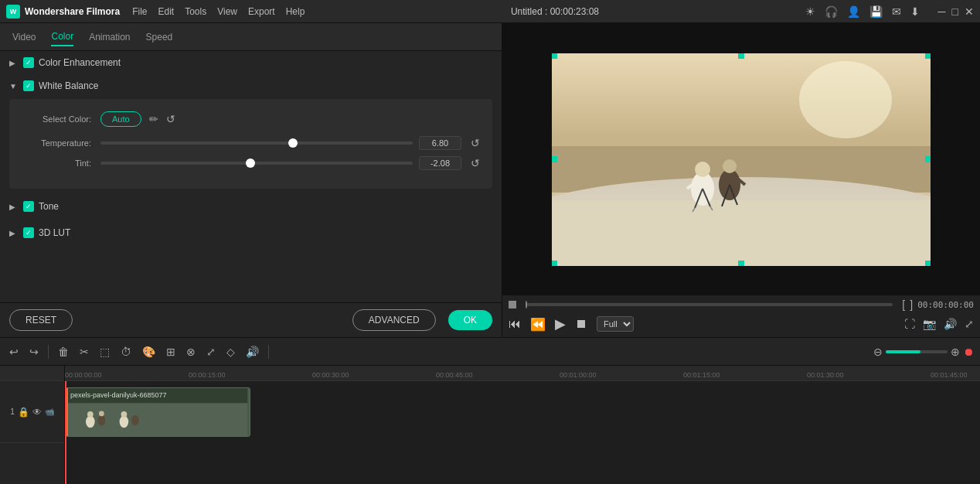  What do you see at coordinates (230, 352) in the screenshot?
I see `keyframe-button: ◇` at bounding box center [230, 352].